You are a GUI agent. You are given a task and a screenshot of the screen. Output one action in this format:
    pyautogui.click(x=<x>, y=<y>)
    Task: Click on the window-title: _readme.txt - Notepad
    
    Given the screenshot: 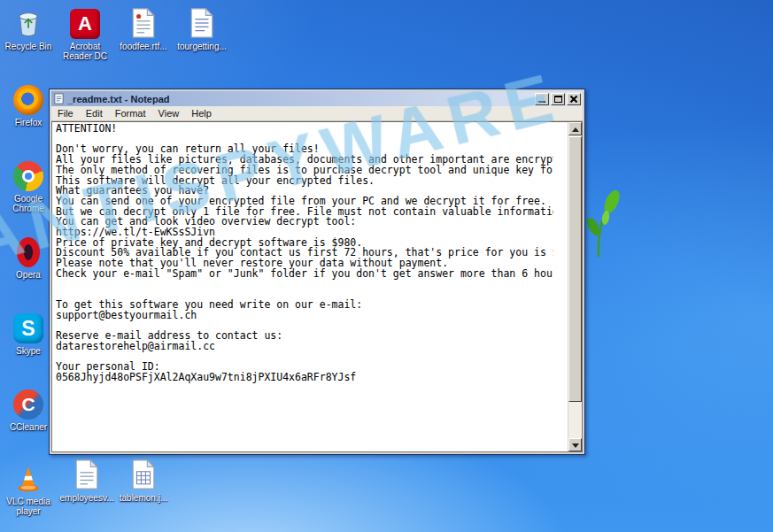 What is the action you would take?
    pyautogui.click(x=299, y=99)
    